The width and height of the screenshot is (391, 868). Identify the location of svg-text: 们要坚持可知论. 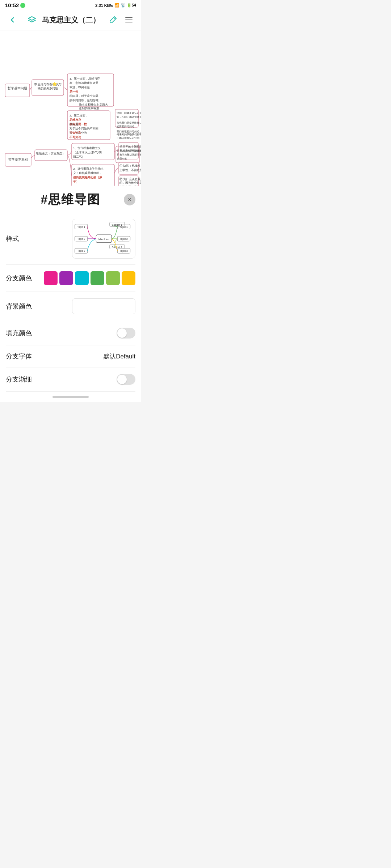
(125, 127).